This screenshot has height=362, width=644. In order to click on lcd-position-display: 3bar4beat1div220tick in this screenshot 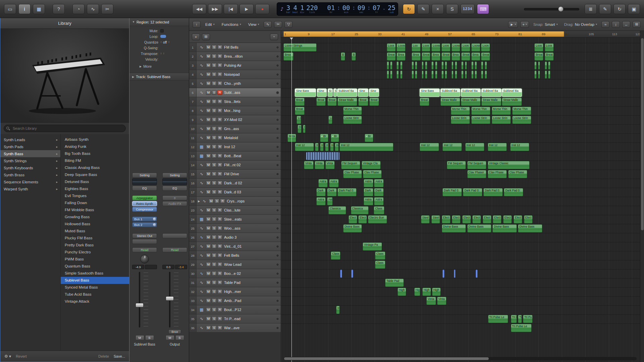, I will do `click(302, 9)`.